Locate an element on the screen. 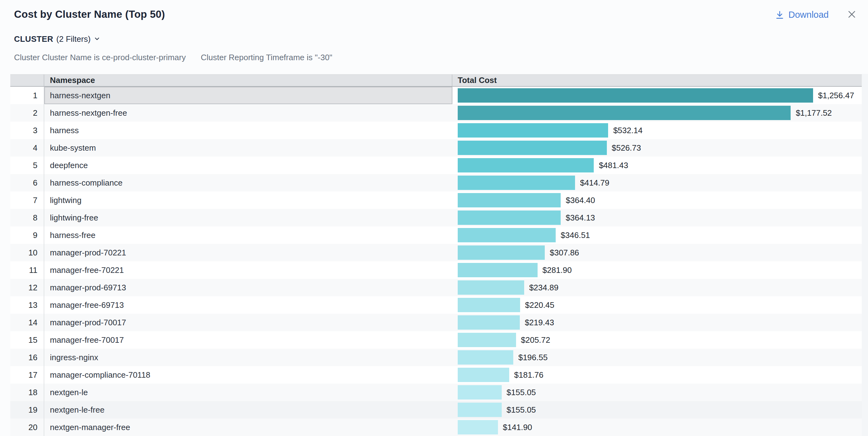 The image size is (868, 436). table-row: 9harness-free$346.51 is located at coordinates (436, 235).